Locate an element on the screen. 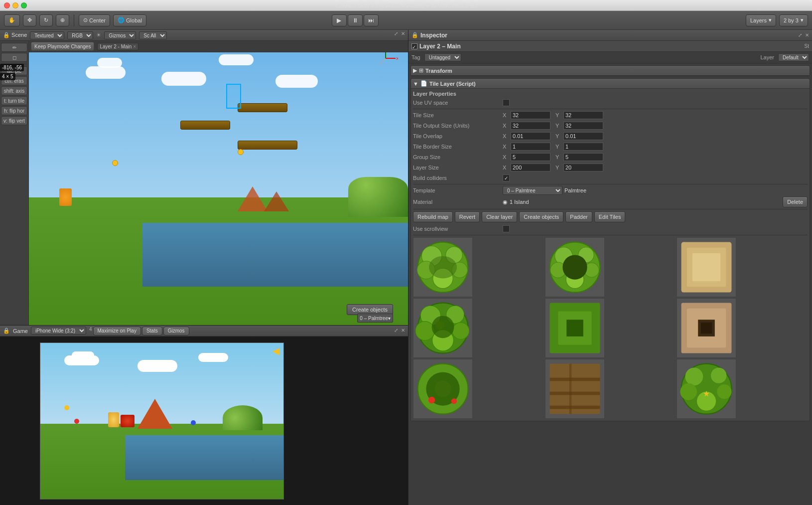 The height and width of the screenshot is (505, 812). x-label-3: X is located at coordinates (506, 136).